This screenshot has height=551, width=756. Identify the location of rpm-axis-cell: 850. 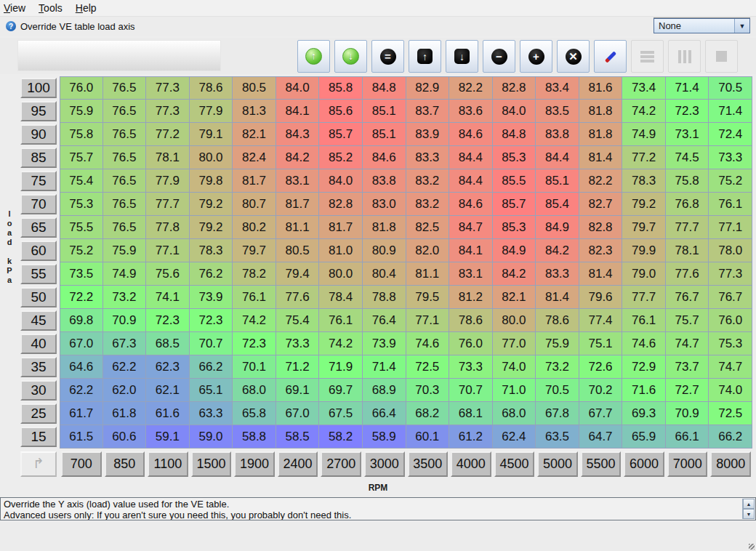
(125, 464).